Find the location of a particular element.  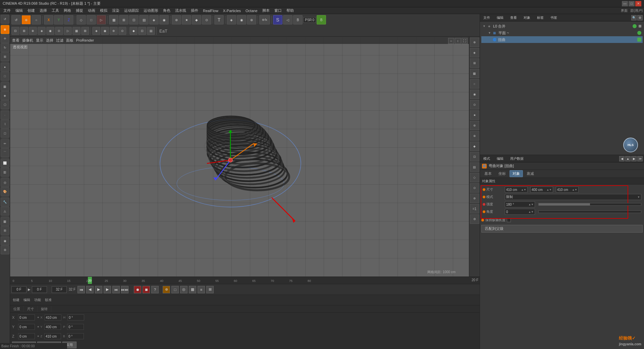

tb2-snap9: ⊞ is located at coordinates (85, 31).